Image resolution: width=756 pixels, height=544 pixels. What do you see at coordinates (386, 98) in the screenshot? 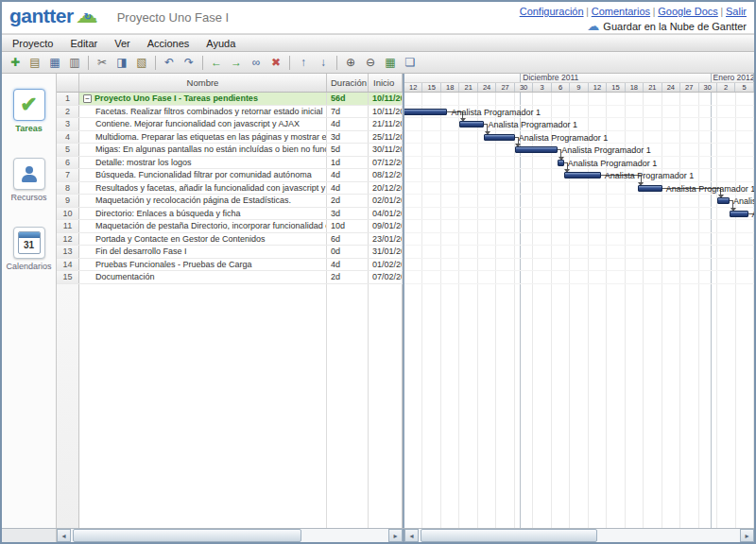
I see `task-start-cell: 10/11/2011` at bounding box center [386, 98].